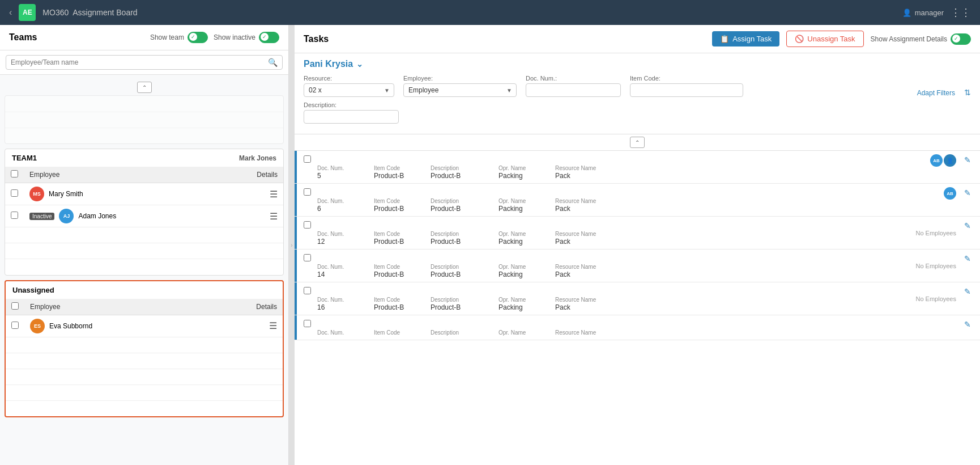 This screenshot has width=980, height=465. I want to click on avatar: MS, so click(37, 194).